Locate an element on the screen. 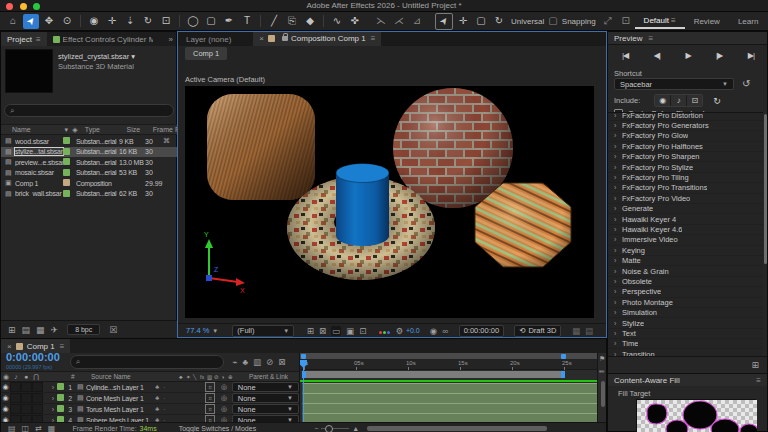  quality-switch: · is located at coordinates (164, 398).